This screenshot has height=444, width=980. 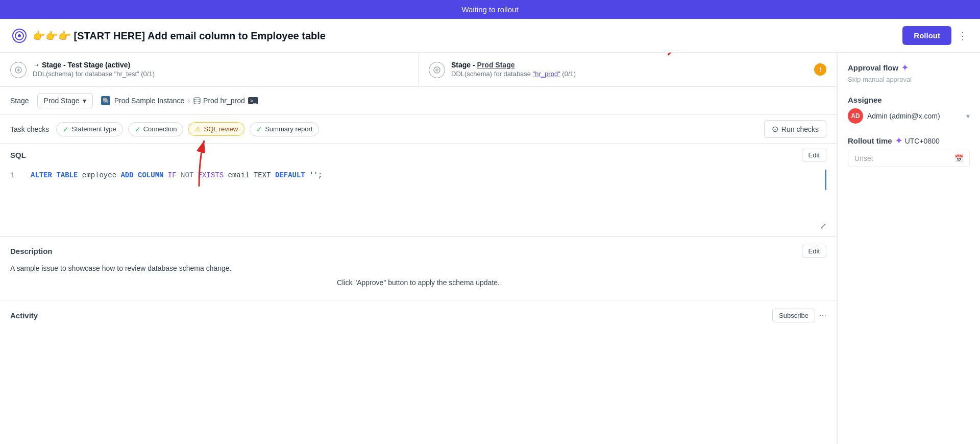 I want to click on rollout-time-section: Rollout time ✦ UTC+0800 Unset 📅, so click(x=909, y=151).